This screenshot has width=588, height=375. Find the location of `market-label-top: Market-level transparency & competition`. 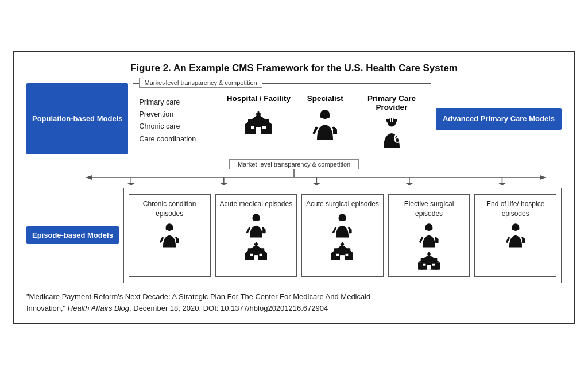

market-label-top: Market-level transparency & competition is located at coordinates (200, 83).